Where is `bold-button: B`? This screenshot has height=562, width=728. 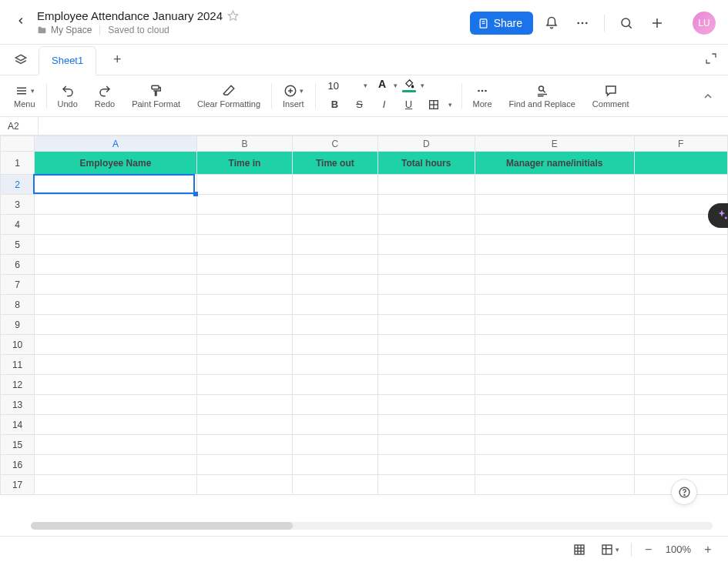 bold-button: B is located at coordinates (335, 105).